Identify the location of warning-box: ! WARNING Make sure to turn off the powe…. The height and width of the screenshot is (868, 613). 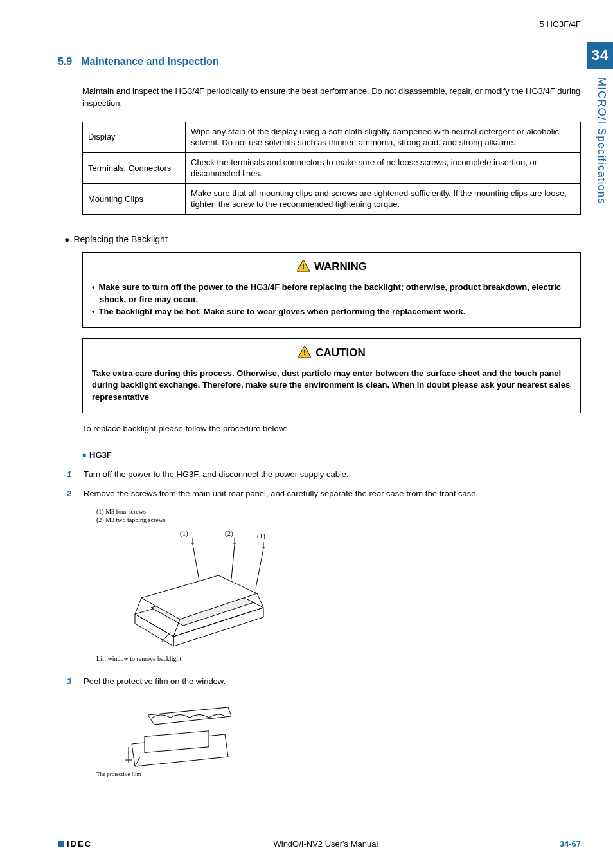
(332, 290).